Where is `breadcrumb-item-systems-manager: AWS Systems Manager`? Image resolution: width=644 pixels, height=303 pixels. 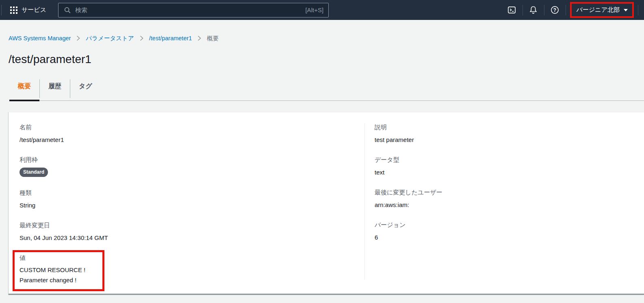 breadcrumb-item-systems-manager: AWS Systems Manager is located at coordinates (40, 38).